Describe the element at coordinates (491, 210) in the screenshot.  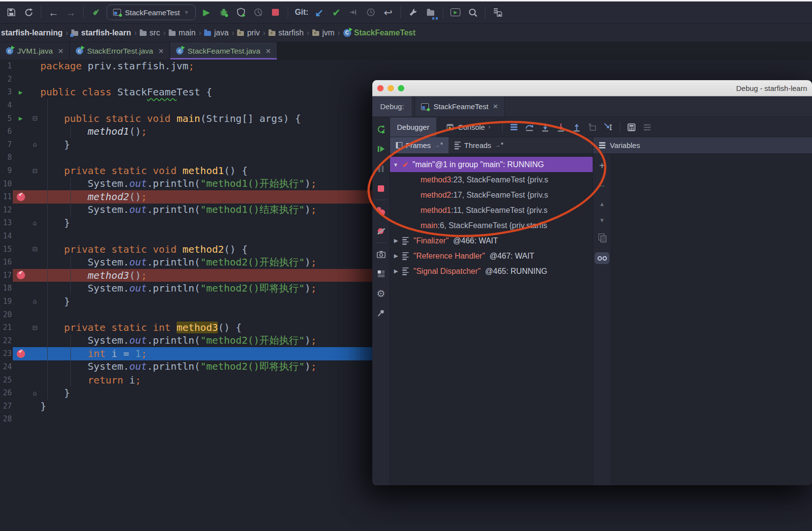
I see `stack-frame-row: method1:11, StackFeameTest {priv.s` at that location.